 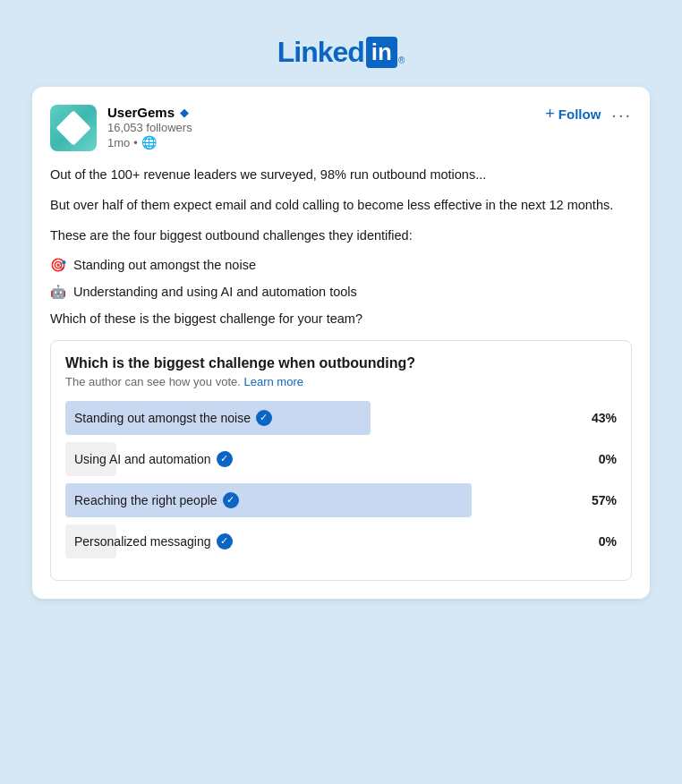 I want to click on profile-info: UserGems ◆ 16,053 followers 1mo • 🌐, so click(x=150, y=127).